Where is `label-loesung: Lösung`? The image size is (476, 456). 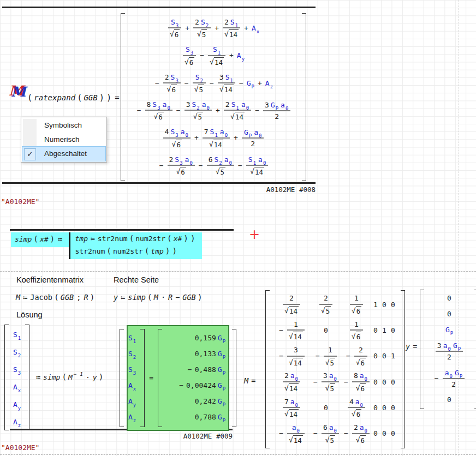 label-loesung: Lösung is located at coordinates (29, 315).